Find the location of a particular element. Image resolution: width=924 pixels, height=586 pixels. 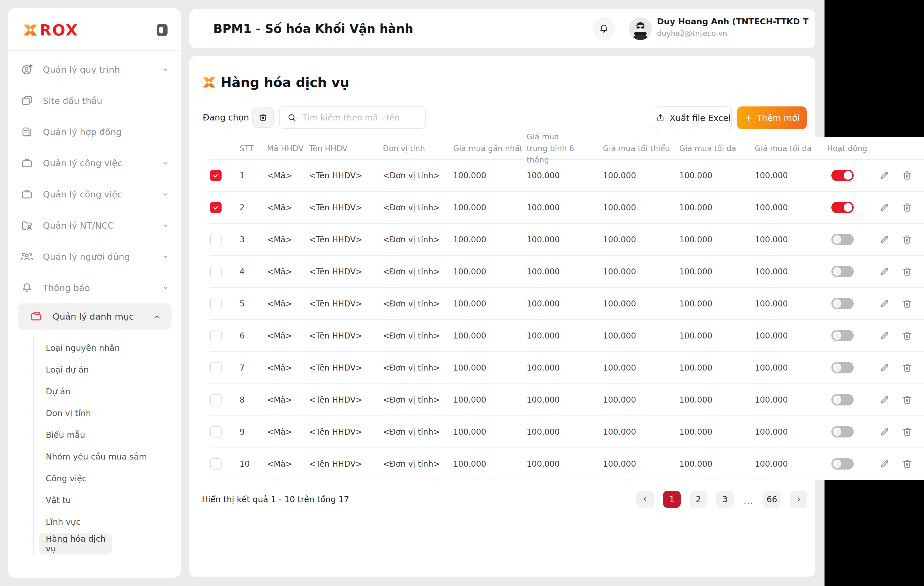

cell-don-vi-tinh: <Đơn vị tính> is located at coordinates (418, 175).